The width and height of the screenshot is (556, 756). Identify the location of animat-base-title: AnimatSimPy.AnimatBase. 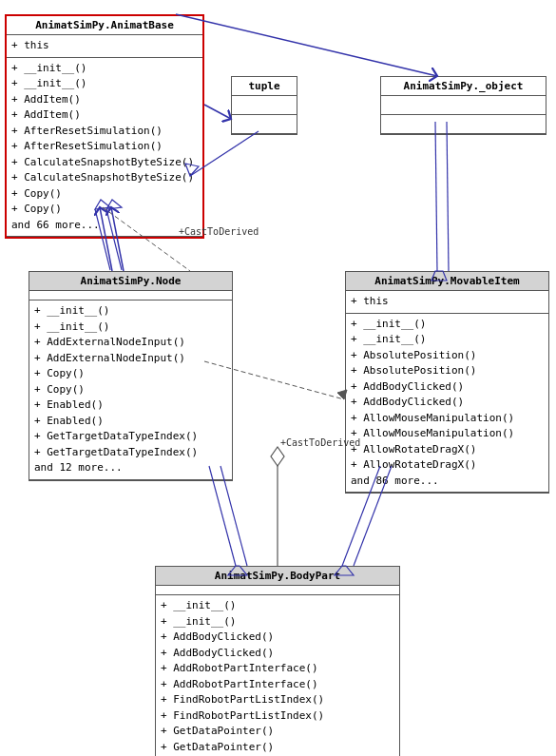
(105, 26).